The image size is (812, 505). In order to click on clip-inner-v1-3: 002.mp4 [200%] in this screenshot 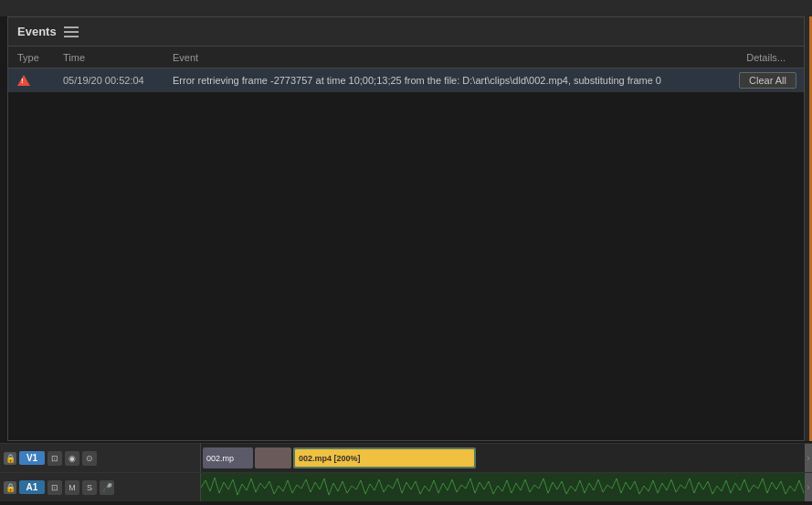, I will do `click(385, 458)`.